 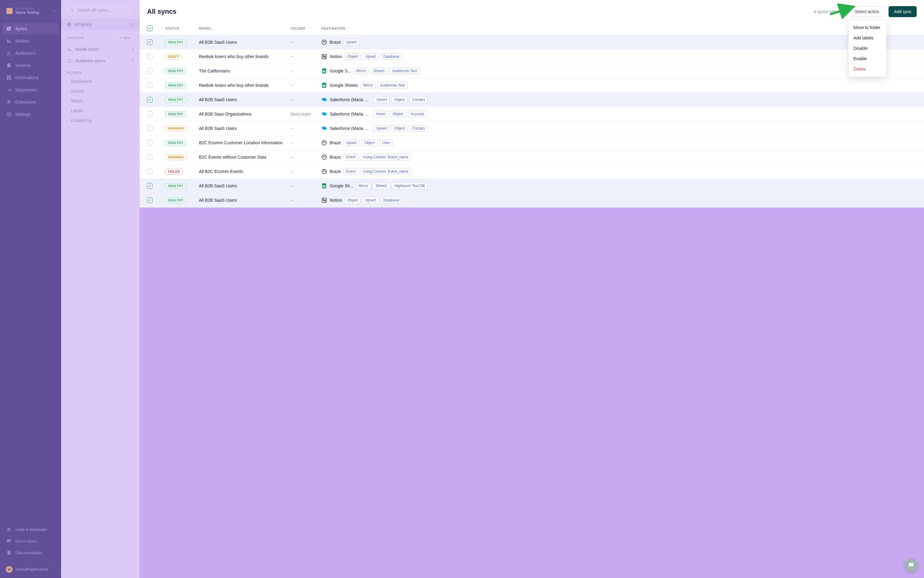 I want to click on table-row: WARNING B2C Events without Customer Data…, so click(x=532, y=157).